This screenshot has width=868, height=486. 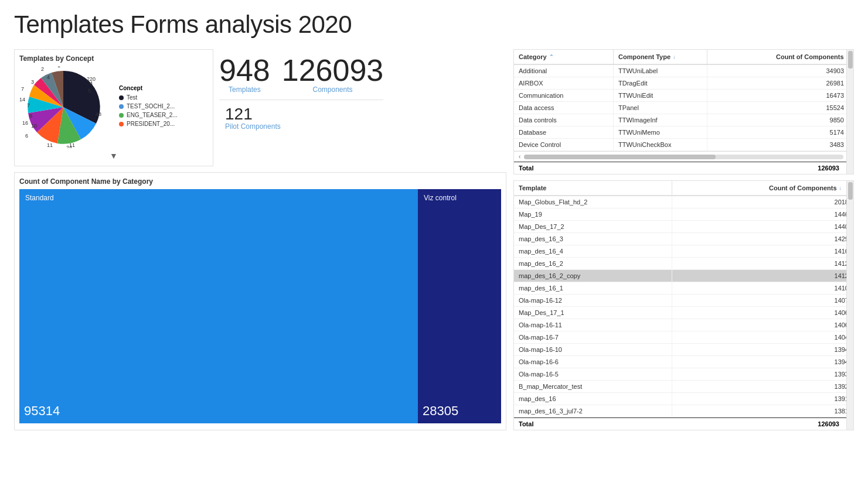 I want to click on table2-cell-count: 1392, so click(x=763, y=386).